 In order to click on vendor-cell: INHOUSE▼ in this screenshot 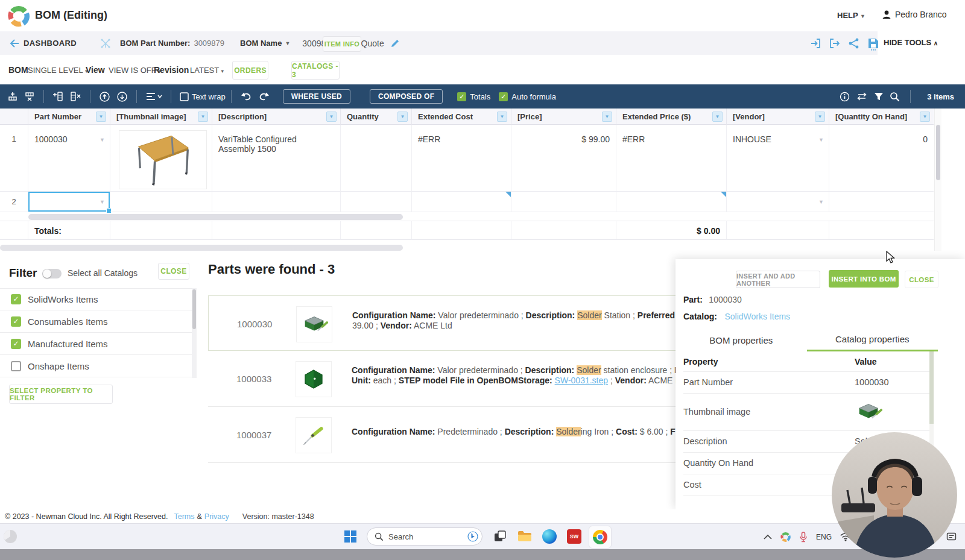, I will do `click(778, 158)`.